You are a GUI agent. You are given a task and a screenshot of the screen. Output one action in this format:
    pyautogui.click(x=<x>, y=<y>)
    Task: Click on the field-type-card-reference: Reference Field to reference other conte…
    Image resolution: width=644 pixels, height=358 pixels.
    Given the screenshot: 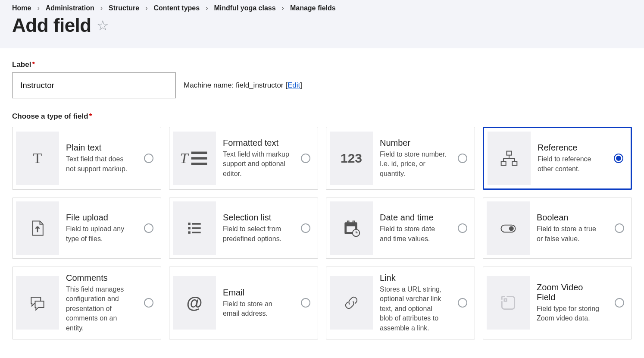 What is the action you would take?
    pyautogui.click(x=557, y=158)
    